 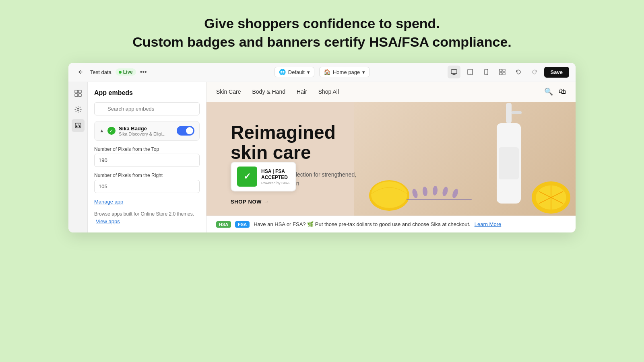 What do you see at coordinates (391, 92) in the screenshot?
I see `preview-nav: Skin Care Body & Hand Hair Shop All 🔍 🛍` at bounding box center [391, 92].